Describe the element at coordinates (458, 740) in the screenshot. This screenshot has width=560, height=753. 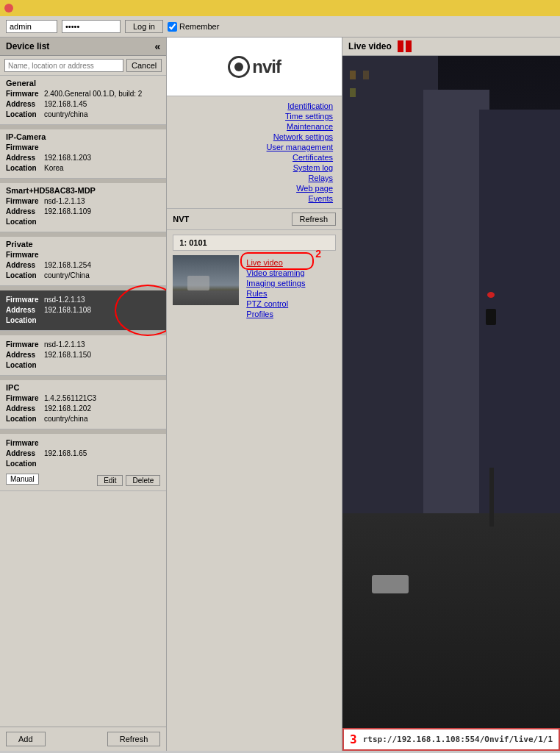
I see `rtsp-url: rtsp://192.168.1.108:554/Onvif/live/1/1` at that location.